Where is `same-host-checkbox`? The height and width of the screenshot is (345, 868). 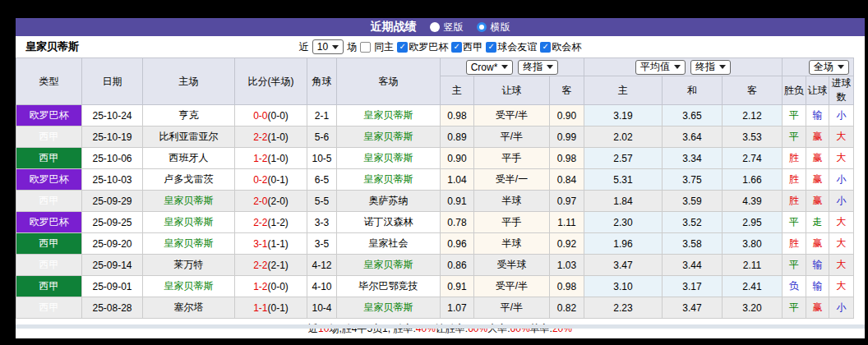 same-host-checkbox is located at coordinates (365, 48).